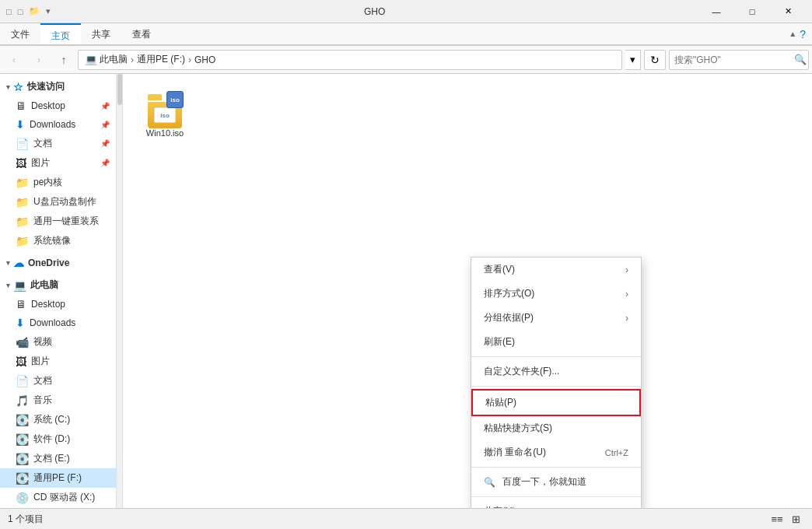 The width and height of the screenshot is (812, 529). What do you see at coordinates (105, 124) in the screenshot?
I see `pin-icon-2: 📌` at bounding box center [105, 124].